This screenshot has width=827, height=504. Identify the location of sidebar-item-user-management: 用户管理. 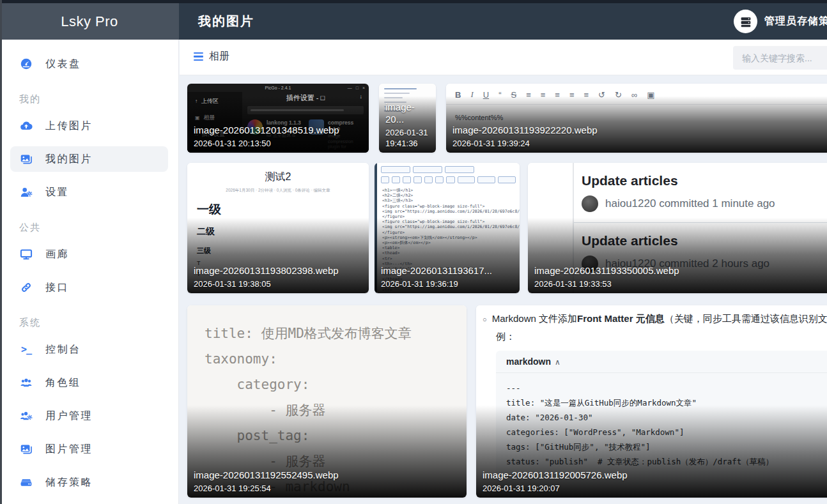
(89, 416).